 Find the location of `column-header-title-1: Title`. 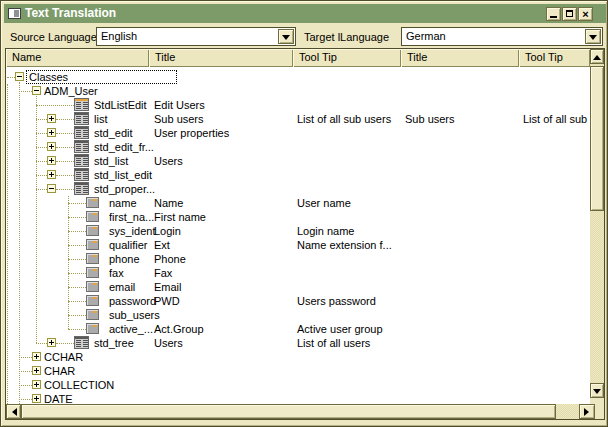

column-header-title-1: Title is located at coordinates (221, 58).